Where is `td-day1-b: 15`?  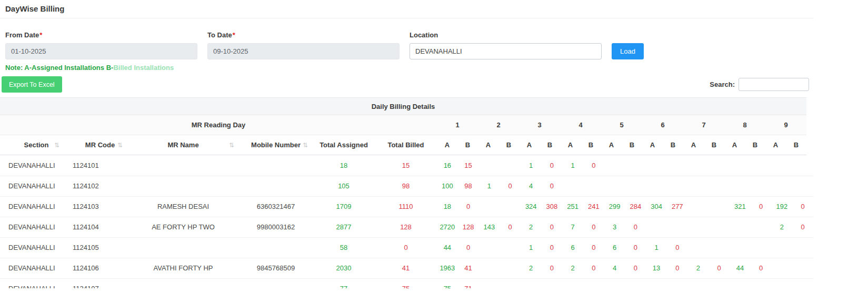
td-day1-b: 15 is located at coordinates (468, 165).